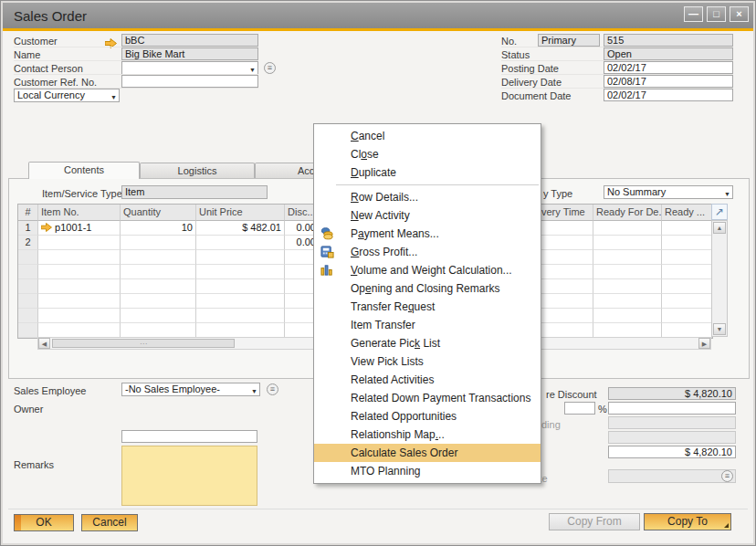  Describe the element at coordinates (84, 170) in the screenshot. I see `tab-contents: Contents` at that location.